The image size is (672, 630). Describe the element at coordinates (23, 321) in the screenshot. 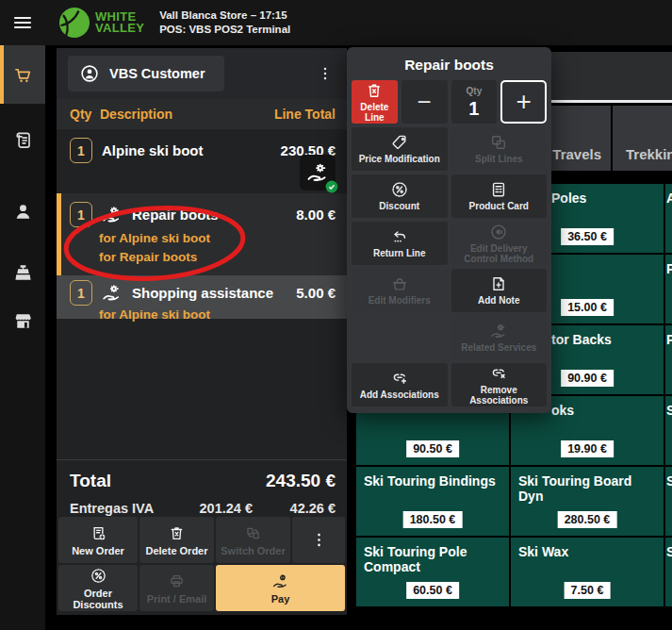

I see `sidebar-item-store` at that location.